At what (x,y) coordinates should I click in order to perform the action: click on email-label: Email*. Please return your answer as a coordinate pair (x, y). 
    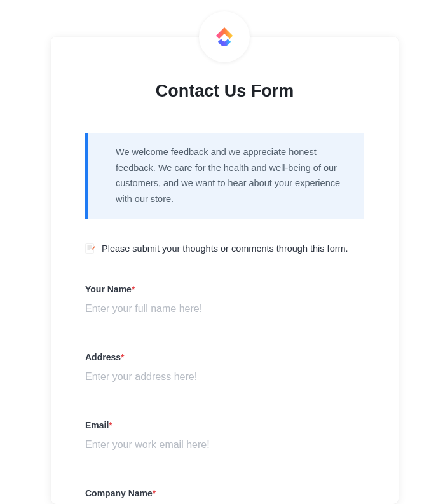
    Looking at the image, I should click on (99, 425).